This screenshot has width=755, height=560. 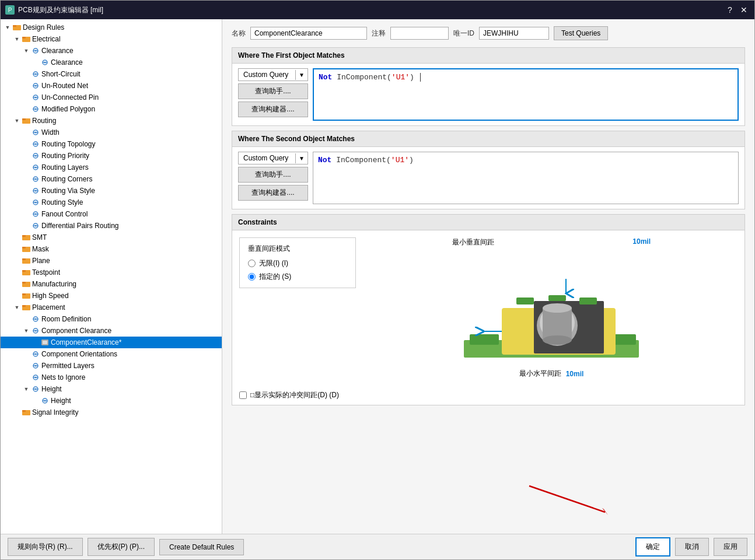 What do you see at coordinates (111, 272) in the screenshot?
I see `tree-item: Testpoint` at bounding box center [111, 272].